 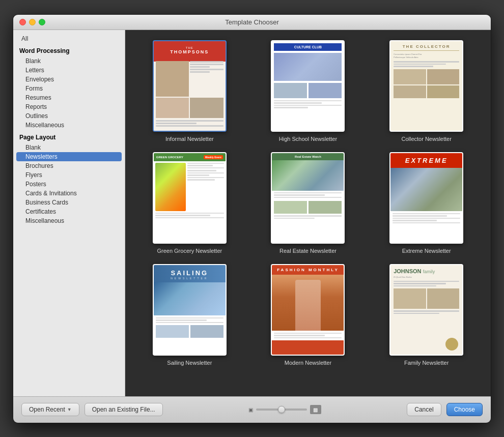 I want to click on template-item-grocery: GREEN GROCERY Weekly Event, so click(x=189, y=203).